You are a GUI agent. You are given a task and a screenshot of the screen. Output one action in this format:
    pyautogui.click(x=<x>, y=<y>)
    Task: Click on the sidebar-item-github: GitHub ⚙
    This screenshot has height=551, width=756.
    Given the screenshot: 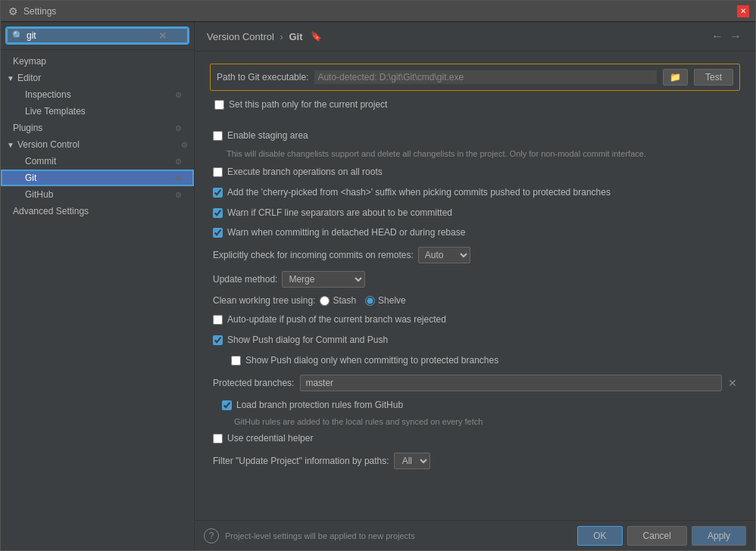 What is the action you would take?
    pyautogui.click(x=97, y=195)
    